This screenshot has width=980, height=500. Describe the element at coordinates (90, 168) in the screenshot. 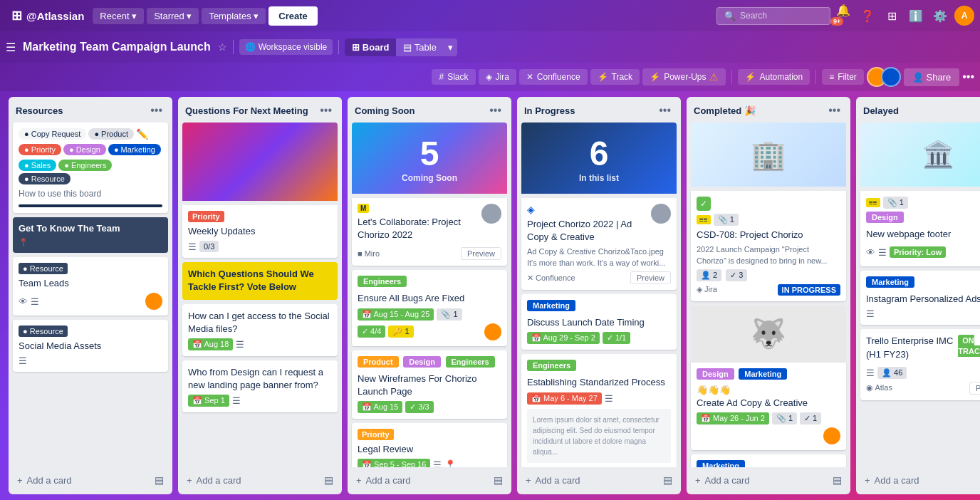

I see `list-item: ● Copy Request ● Product ✏️ ● Priority ●…` at that location.